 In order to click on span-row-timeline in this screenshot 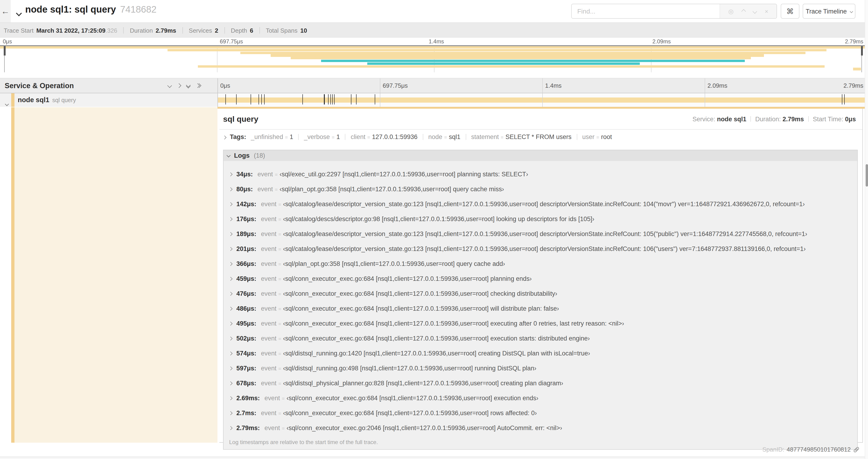, I will do `click(542, 100)`.